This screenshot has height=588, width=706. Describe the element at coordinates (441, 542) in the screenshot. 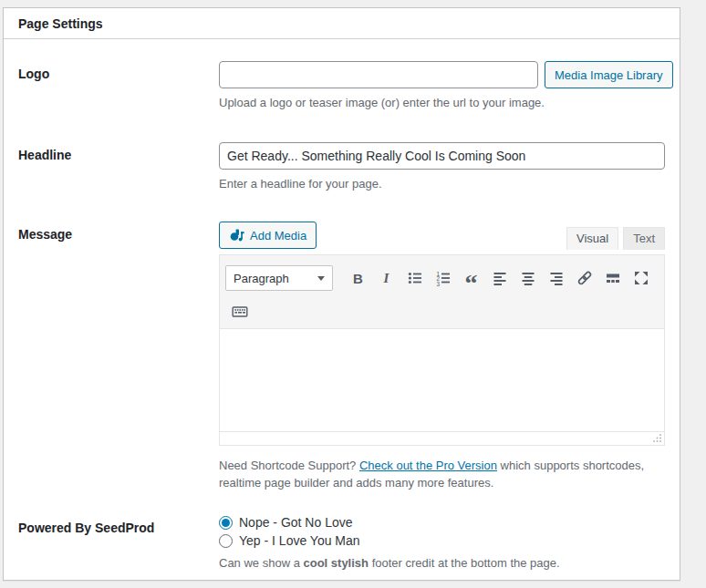

I see `radio-option-yep: Yep - I Love You Man` at that location.